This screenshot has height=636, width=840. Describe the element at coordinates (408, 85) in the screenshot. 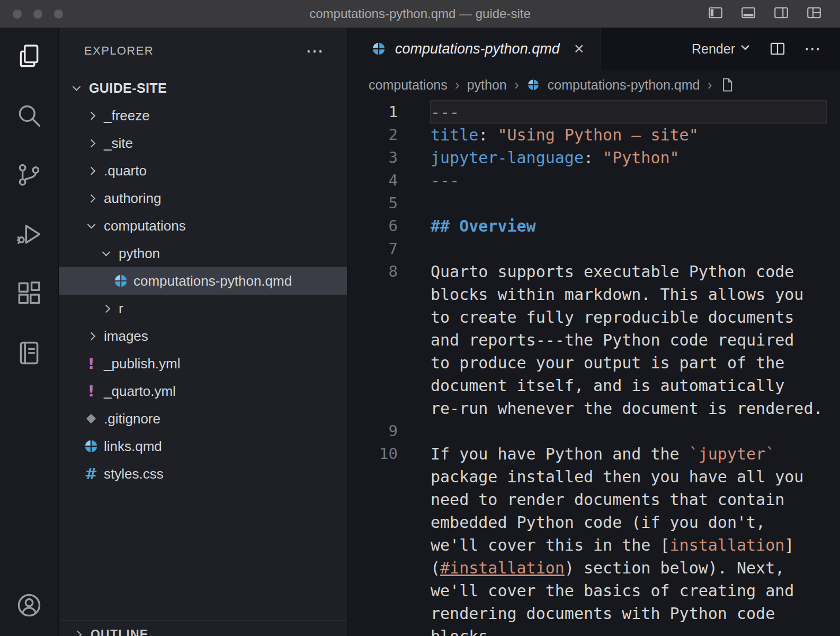

I see `breadcrumb-item: computations` at that location.